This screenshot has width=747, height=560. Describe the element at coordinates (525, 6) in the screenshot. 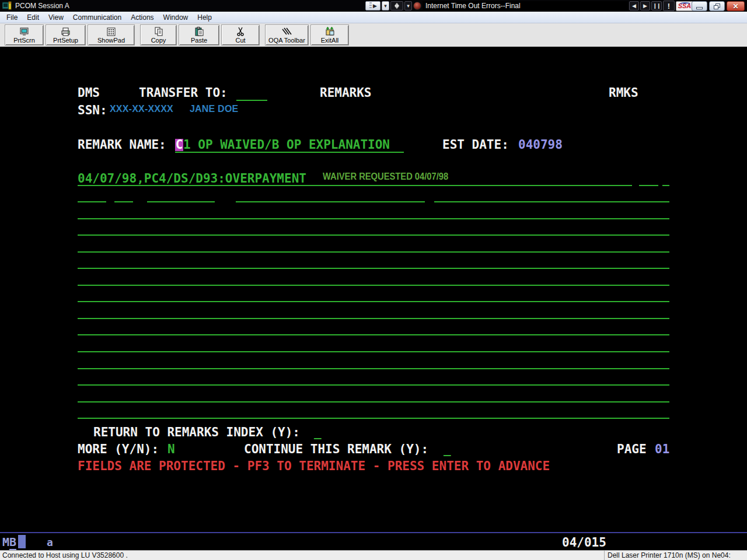

I see `tts-caption: Internet Time Out Errors--Final` at that location.